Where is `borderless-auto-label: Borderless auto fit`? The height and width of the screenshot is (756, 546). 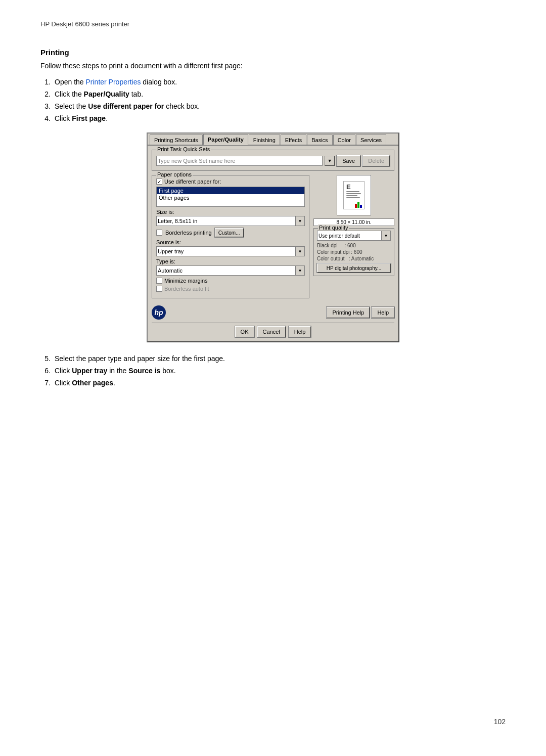 borderless-auto-label: Borderless auto fit is located at coordinates (187, 289).